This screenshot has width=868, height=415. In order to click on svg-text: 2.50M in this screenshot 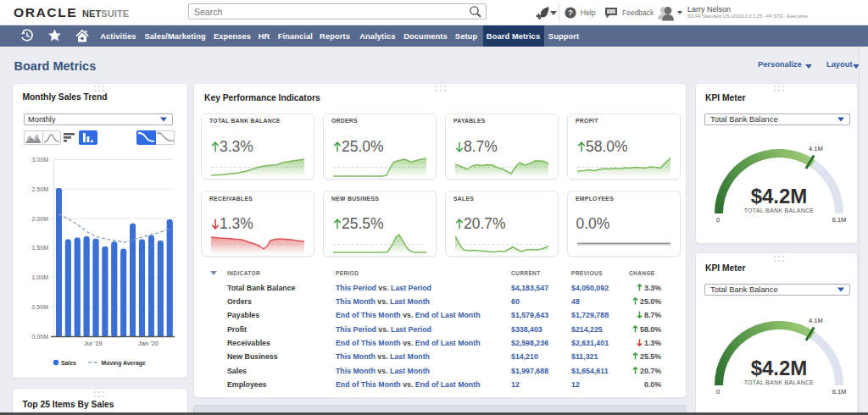, I will do `click(41, 190)`.